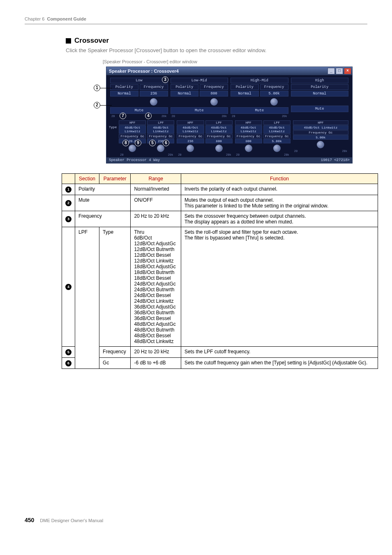  I want to click on callout-3: 3, so click(165, 80).